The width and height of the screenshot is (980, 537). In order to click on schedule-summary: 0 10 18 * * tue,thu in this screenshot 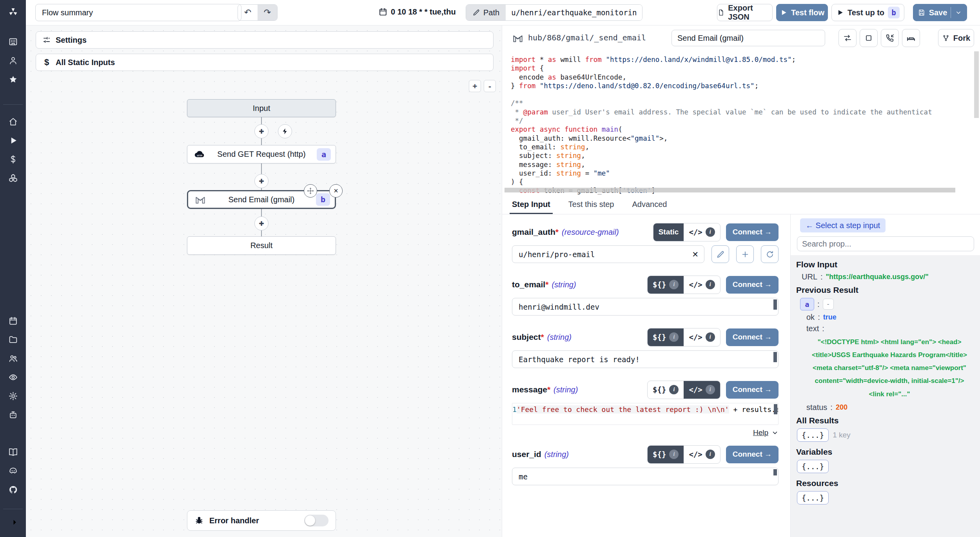, I will do `click(417, 12)`.